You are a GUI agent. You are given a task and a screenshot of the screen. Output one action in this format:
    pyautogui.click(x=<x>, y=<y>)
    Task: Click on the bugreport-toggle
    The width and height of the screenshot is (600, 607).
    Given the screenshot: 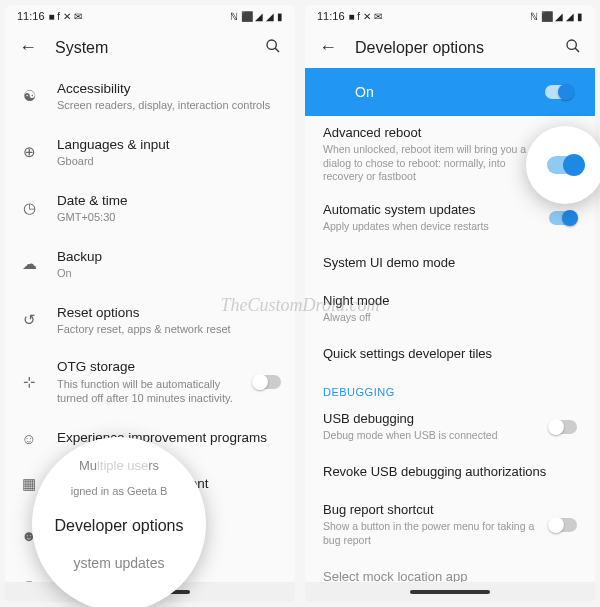 What is the action you would take?
    pyautogui.click(x=563, y=525)
    